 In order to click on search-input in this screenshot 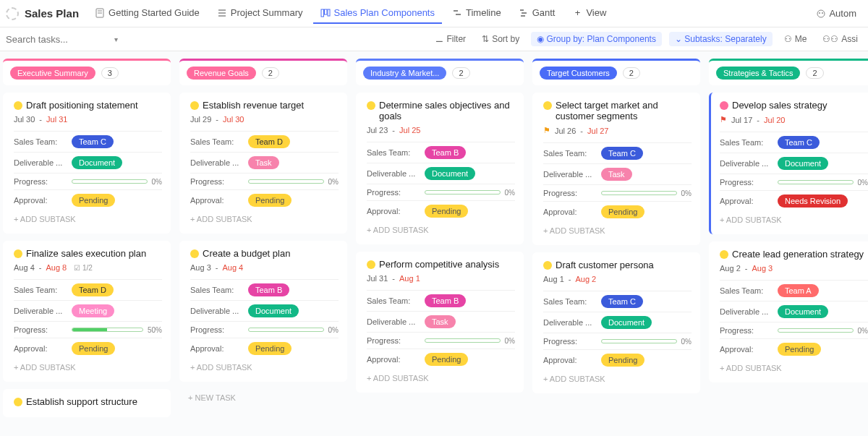, I will do `click(42, 39)`.